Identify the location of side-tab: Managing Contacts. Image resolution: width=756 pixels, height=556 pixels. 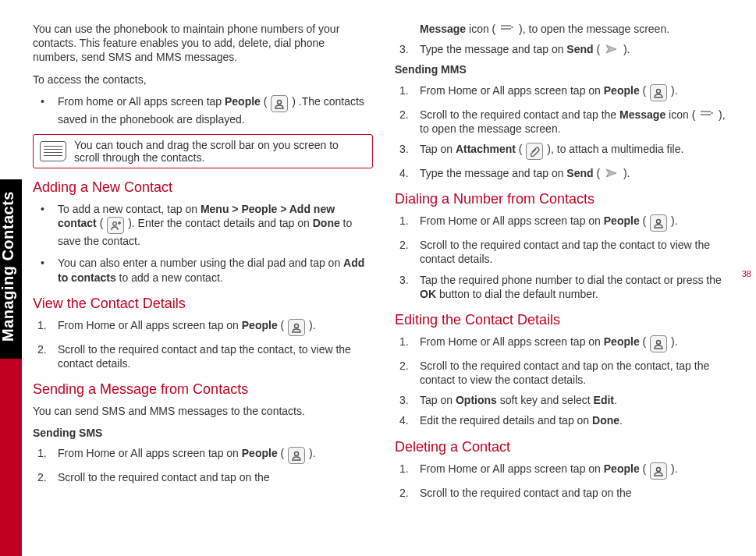
(11, 278).